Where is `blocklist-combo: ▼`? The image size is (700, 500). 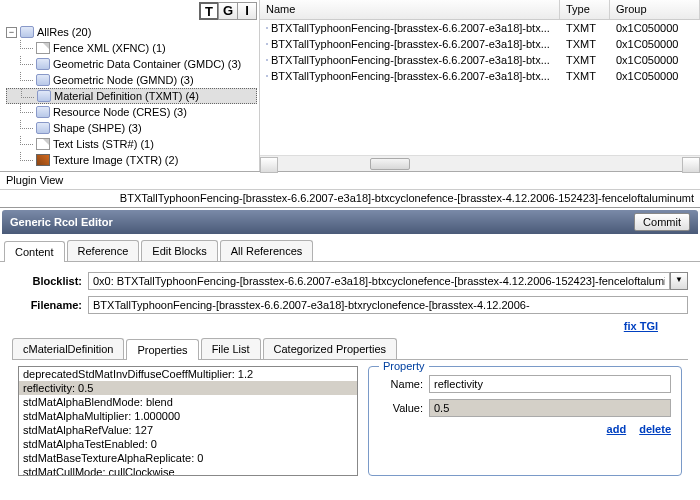
blocklist-combo: ▼ is located at coordinates (388, 281).